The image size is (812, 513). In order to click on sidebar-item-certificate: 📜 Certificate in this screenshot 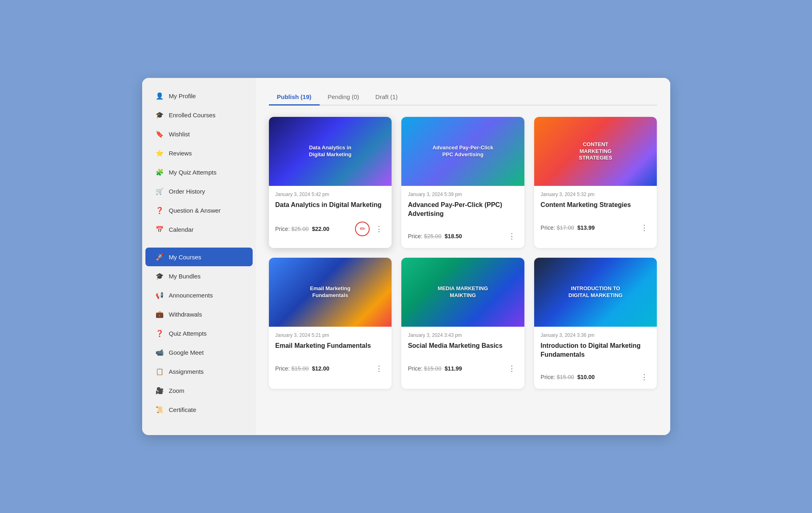, I will do `click(199, 410)`.